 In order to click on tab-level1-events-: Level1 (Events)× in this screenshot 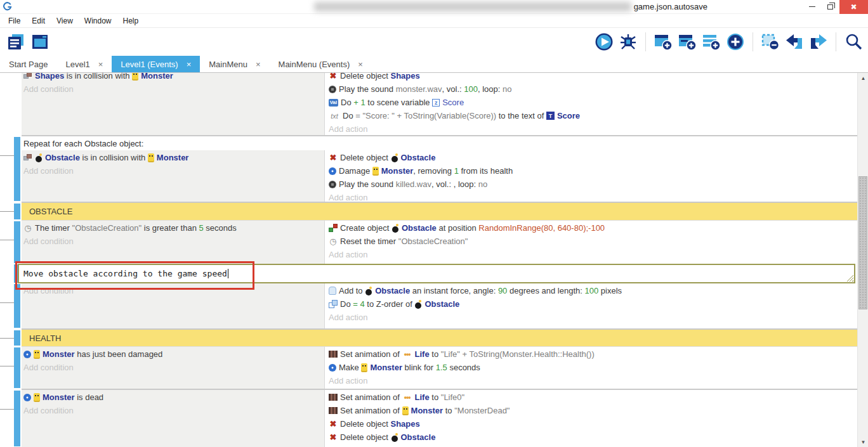, I will do `click(156, 64)`.